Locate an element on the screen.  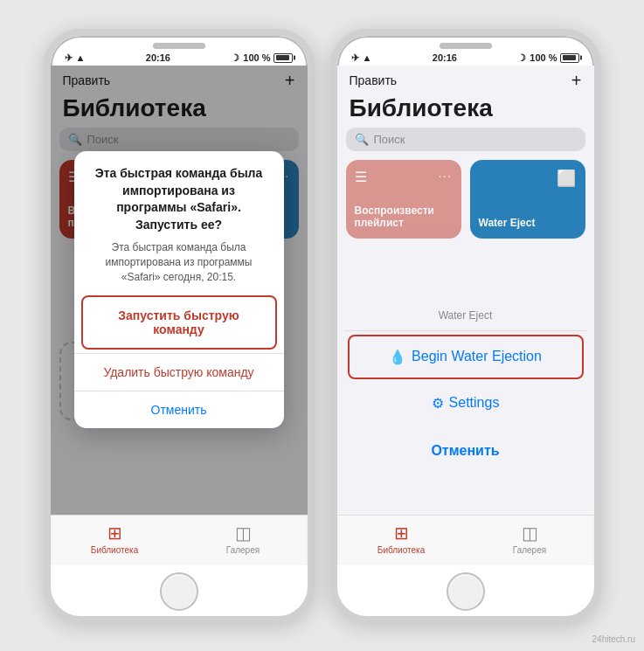
list-icon-right: ☰ is located at coordinates (361, 177).